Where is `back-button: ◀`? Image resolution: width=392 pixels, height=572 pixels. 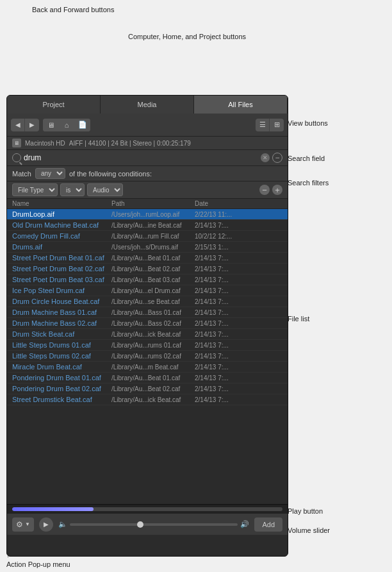 back-button: ◀ is located at coordinates (18, 125).